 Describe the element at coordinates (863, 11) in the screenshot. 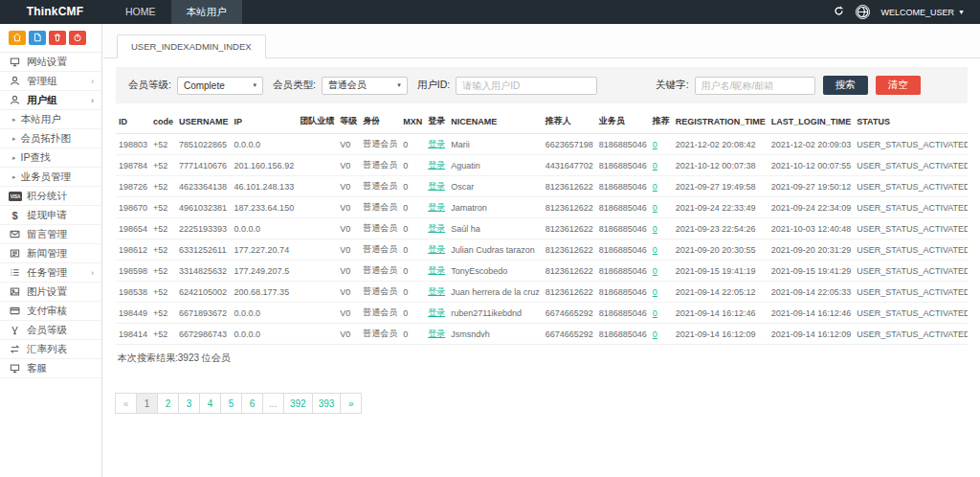

I see `avatar` at that location.